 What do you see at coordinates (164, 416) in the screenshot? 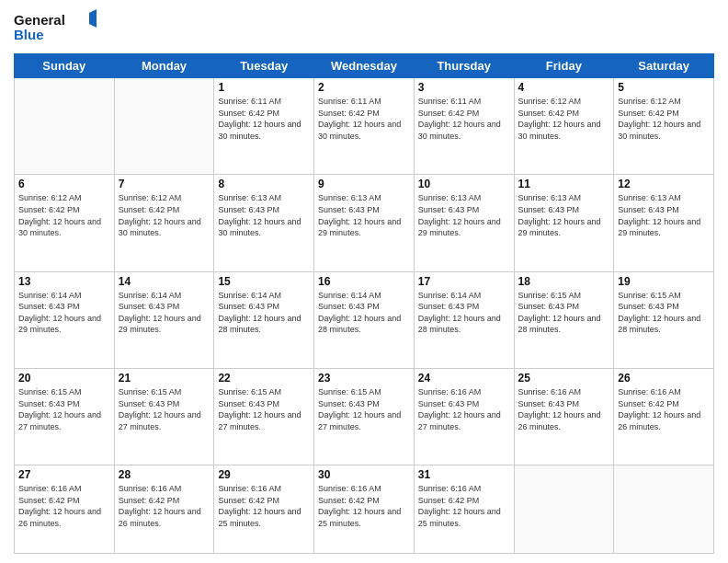
I see `calendar-cell: 21Sunrise: 6:15 AM Sunset: 6:43 PM Dayli…` at bounding box center [164, 416].